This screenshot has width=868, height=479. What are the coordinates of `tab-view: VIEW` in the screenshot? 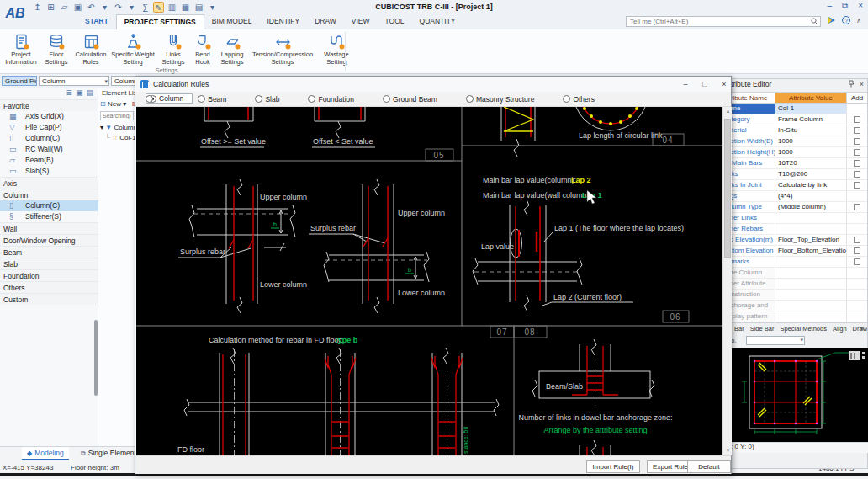 It's located at (361, 22).